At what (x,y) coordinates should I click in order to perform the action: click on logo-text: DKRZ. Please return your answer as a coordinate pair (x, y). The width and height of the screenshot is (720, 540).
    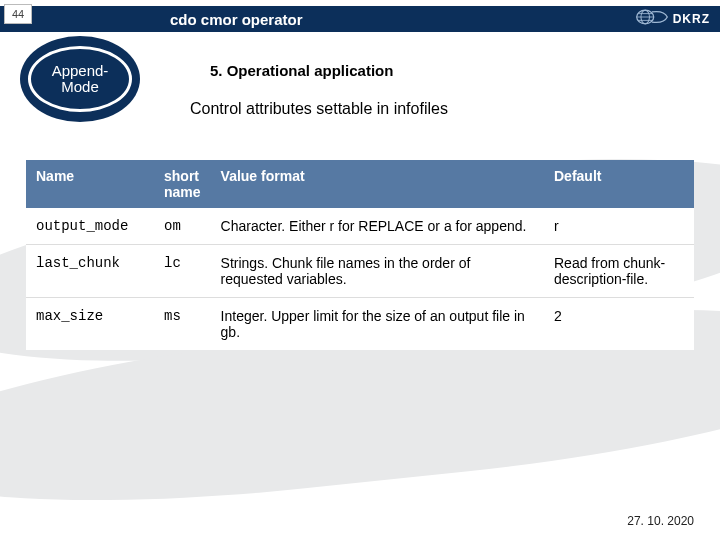
    Looking at the image, I should click on (692, 19).